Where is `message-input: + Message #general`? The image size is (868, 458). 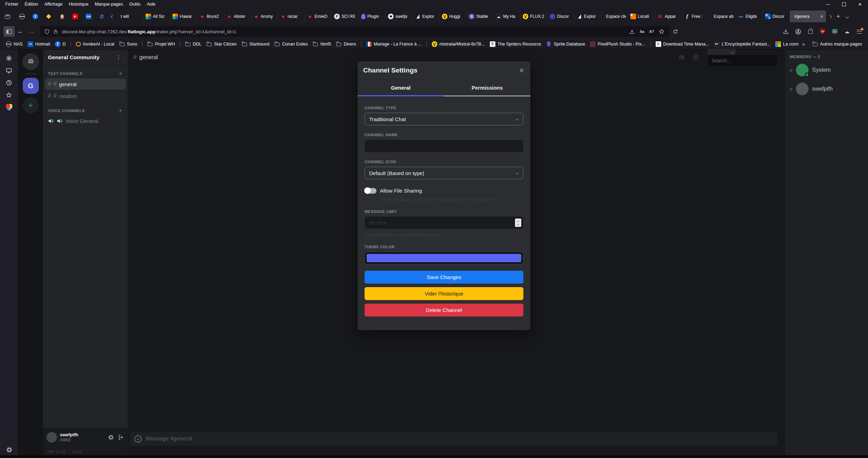
message-input: + Message #general is located at coordinates (454, 439).